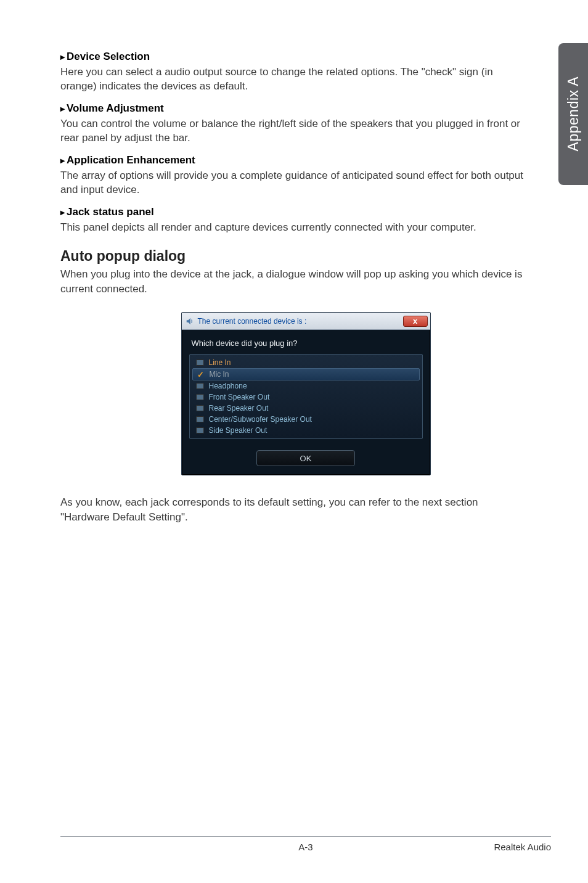 This screenshot has height=883, width=588. Describe the element at coordinates (247, 321) in the screenshot. I see `dialog-title-left: The current connected device is :` at that location.